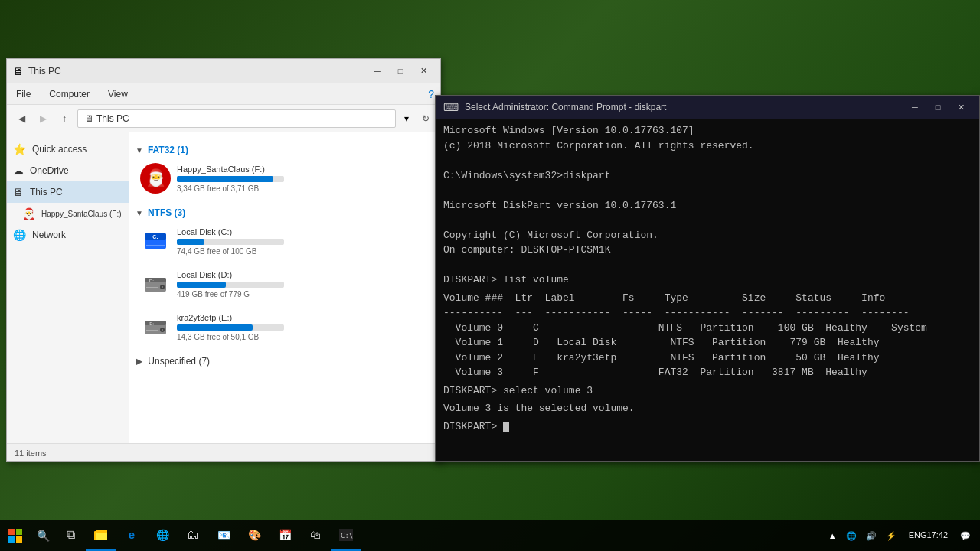 This screenshot has width=980, height=551. I want to click on ntfs-group-header: ▼ NTFS (3), so click(285, 213).